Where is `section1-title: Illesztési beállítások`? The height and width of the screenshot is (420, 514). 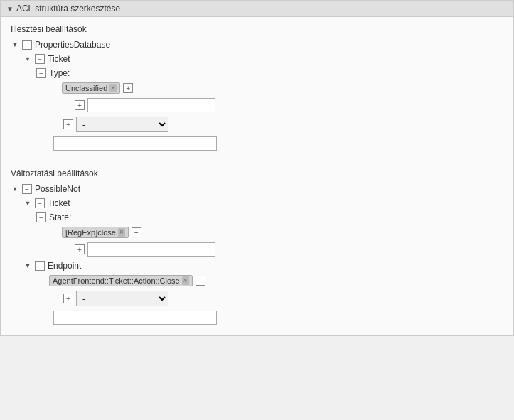 section1-title: Illesztési beállítások is located at coordinates (257, 29).